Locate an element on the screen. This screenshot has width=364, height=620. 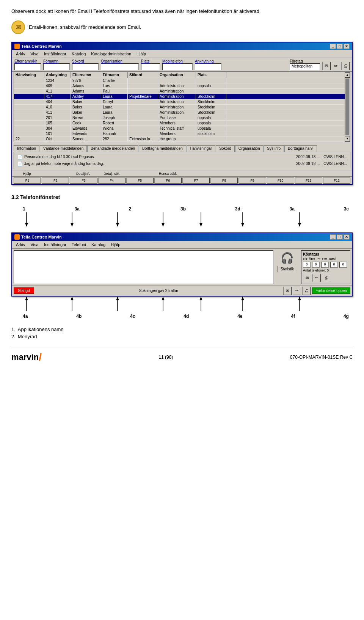
field-foretag: Företag Metropolitan is located at coordinates (305, 64).